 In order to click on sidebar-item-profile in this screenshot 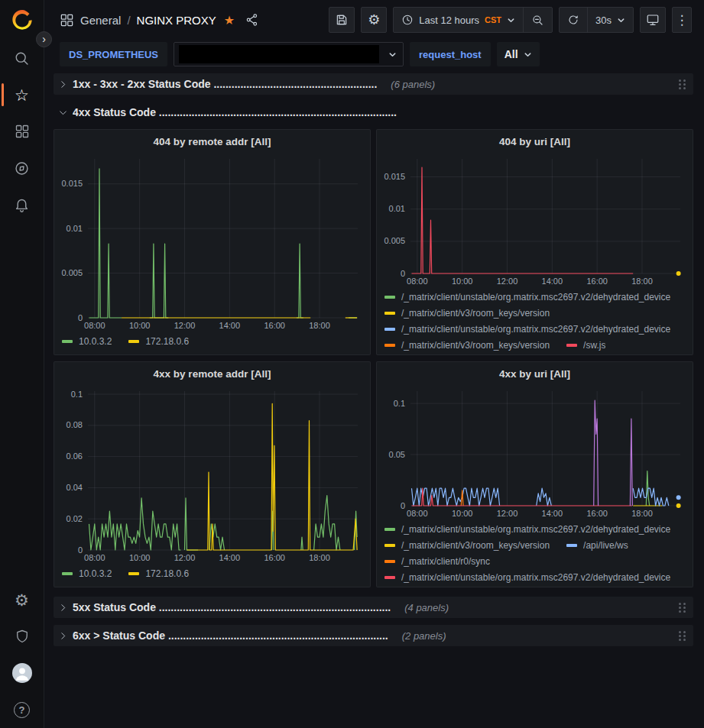, I will do `click(22, 673)`.